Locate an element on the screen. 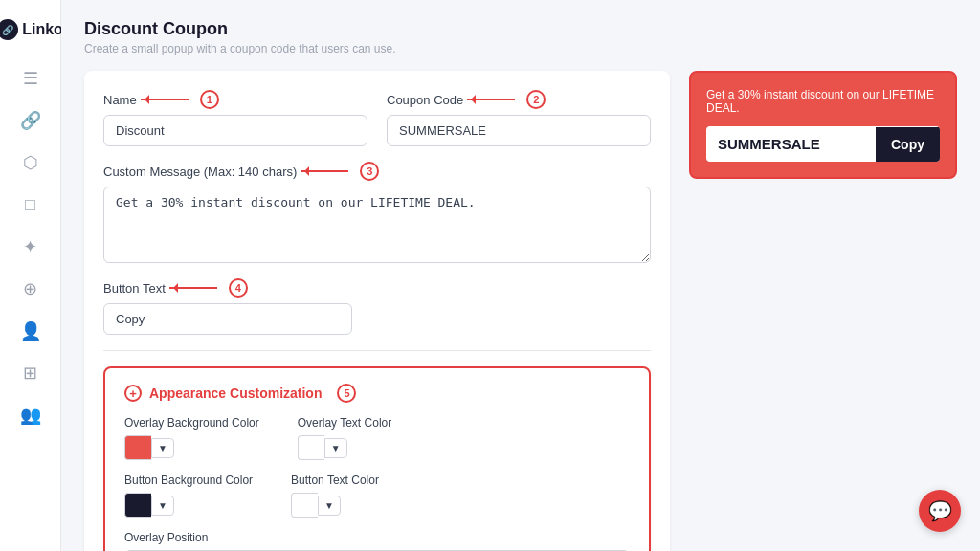  world-icon: ⊕ is located at coordinates (31, 289).